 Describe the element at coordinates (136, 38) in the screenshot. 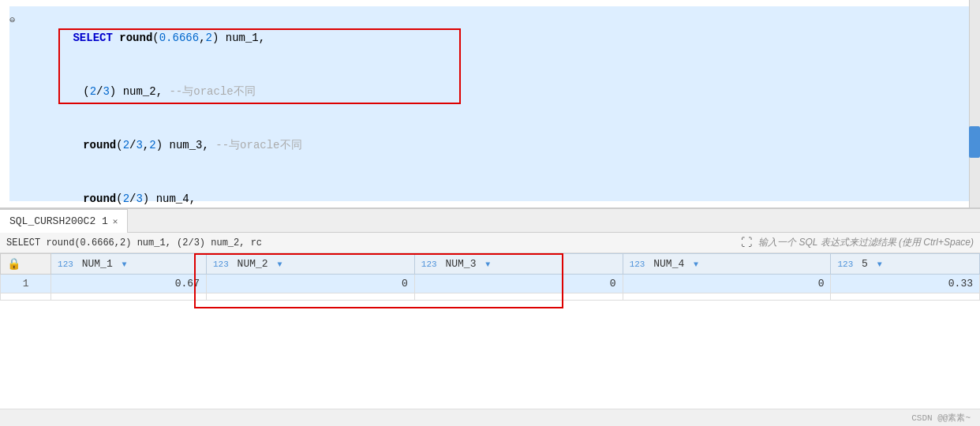

I see `func-round: round` at that location.